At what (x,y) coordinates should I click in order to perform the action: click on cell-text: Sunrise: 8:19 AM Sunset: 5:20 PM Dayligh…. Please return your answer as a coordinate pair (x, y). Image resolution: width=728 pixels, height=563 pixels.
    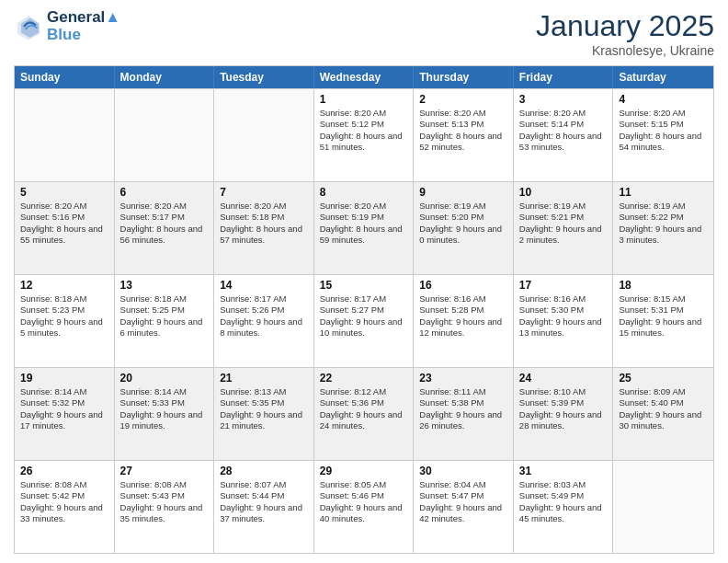
    Looking at the image, I should click on (463, 223).